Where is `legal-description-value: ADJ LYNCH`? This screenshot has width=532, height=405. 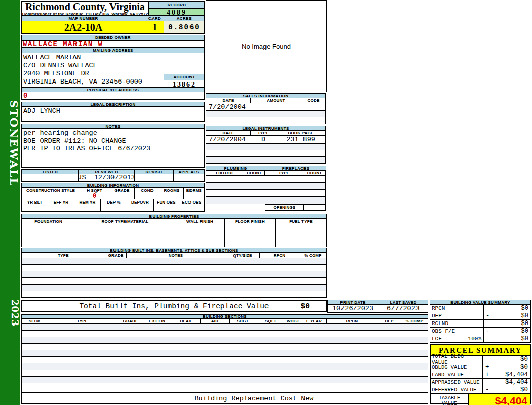
legal-description-value: ADJ LYNCH is located at coordinates (113, 114).